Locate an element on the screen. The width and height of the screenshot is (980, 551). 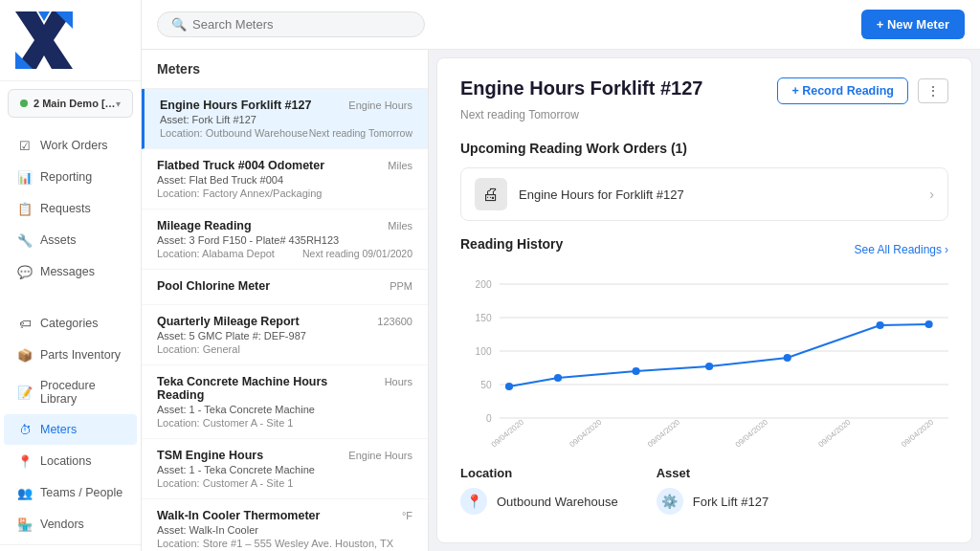
meters-icon: ⏱ is located at coordinates (25, 430).